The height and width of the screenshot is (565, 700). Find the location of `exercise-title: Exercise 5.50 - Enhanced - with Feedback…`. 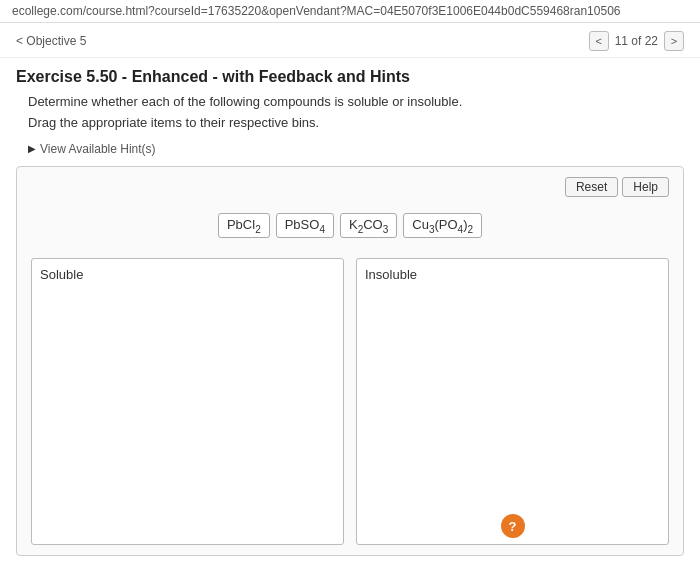

exercise-title: Exercise 5.50 - Enhanced - with Feedback… is located at coordinates (350, 75).